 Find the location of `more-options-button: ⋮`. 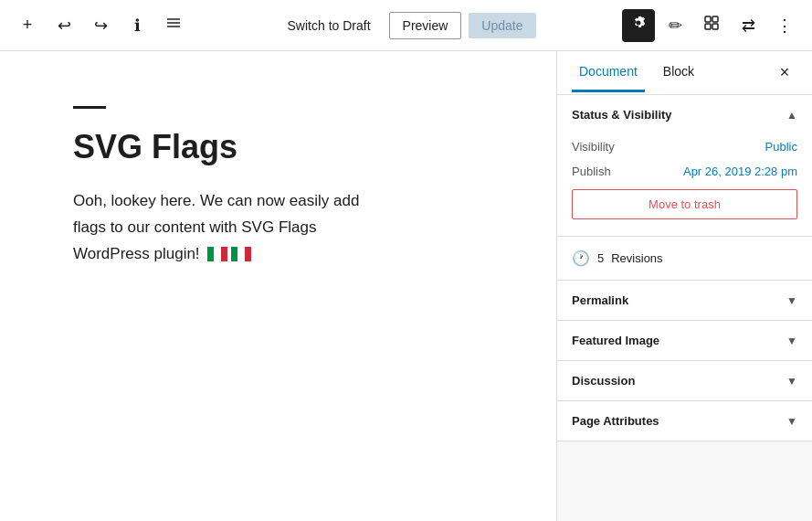

more-options-button: ⋮ is located at coordinates (785, 26).